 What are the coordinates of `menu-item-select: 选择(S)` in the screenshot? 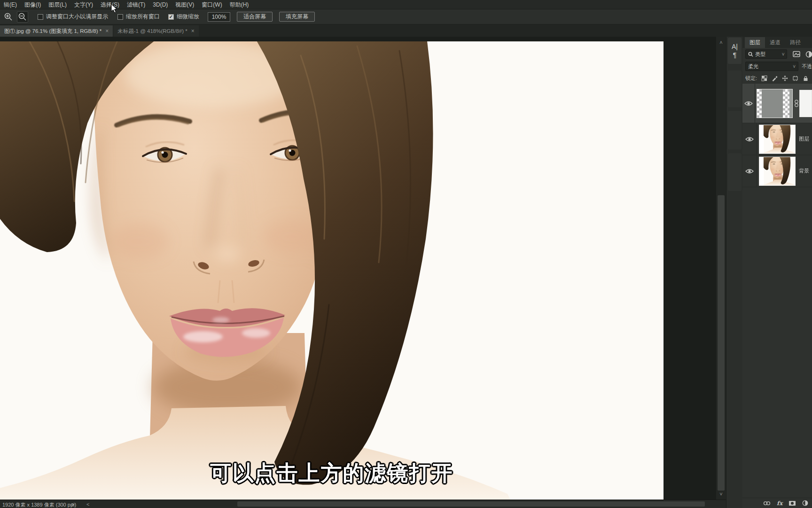 It's located at (110, 5).